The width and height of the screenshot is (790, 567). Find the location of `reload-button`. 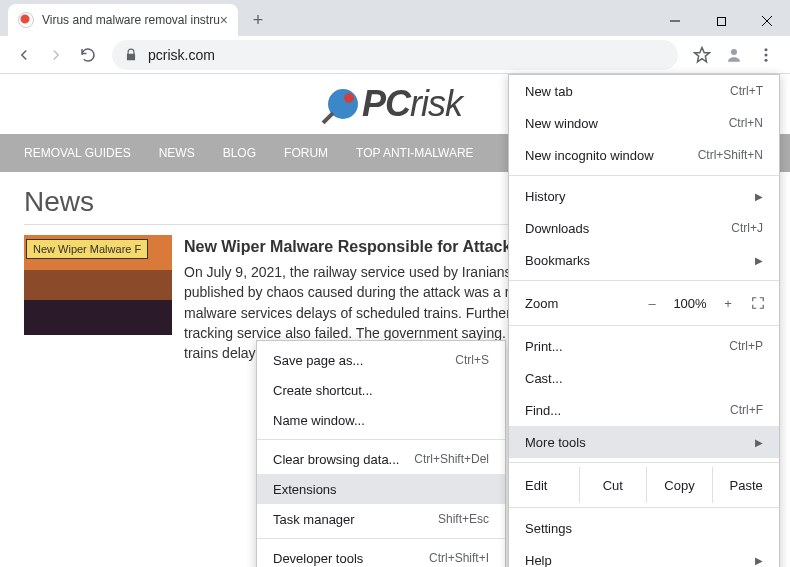

reload-button is located at coordinates (88, 55).